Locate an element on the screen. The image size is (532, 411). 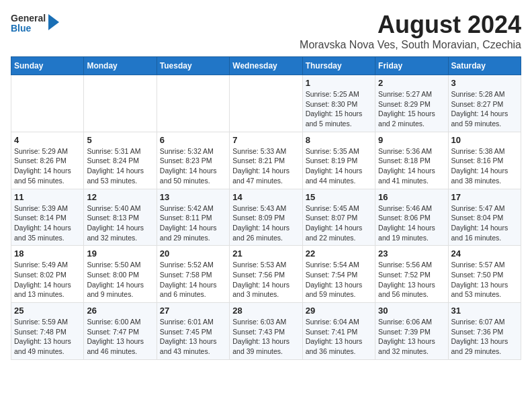
calendar-cell: 26Sunrise: 6:00 AMSunset: 7:47 PMDayligh… is located at coordinates (120, 332).